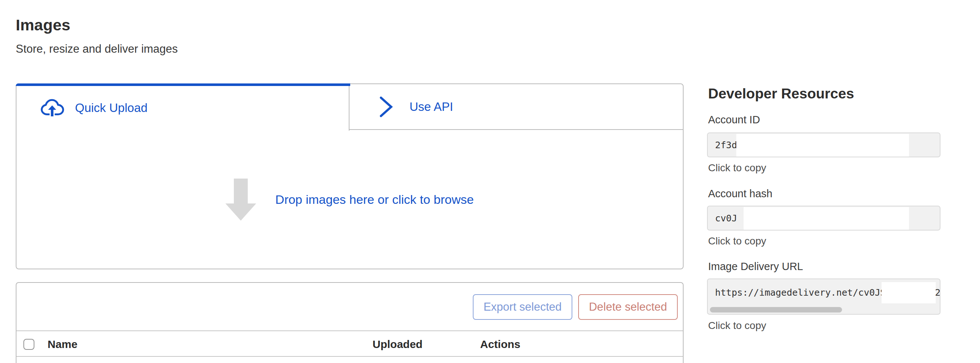  What do you see at coordinates (500, 344) in the screenshot?
I see `column-header-actions: Actions` at bounding box center [500, 344].